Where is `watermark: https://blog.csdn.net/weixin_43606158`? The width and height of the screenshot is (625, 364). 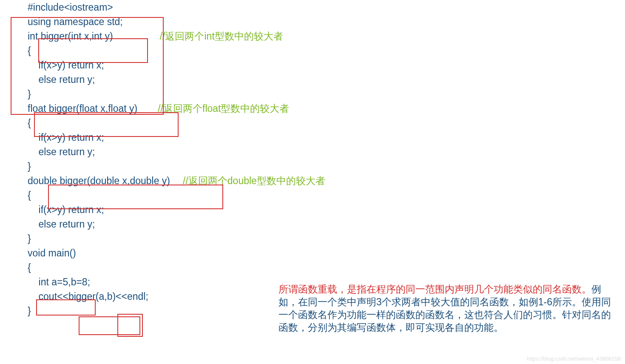
watermark: https://blog.csdn.net/weixin_43606158 is located at coordinates (574, 359).